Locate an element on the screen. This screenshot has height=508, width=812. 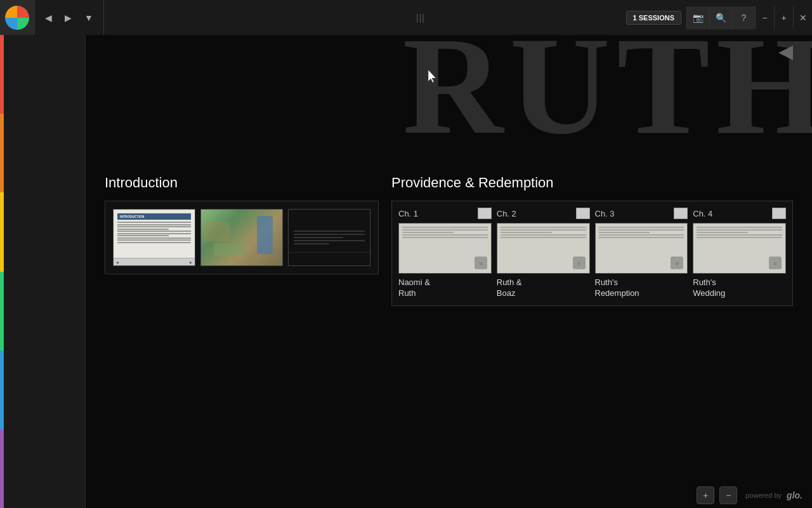
chapter-1-label: Ch. 1 is located at coordinates (409, 213).